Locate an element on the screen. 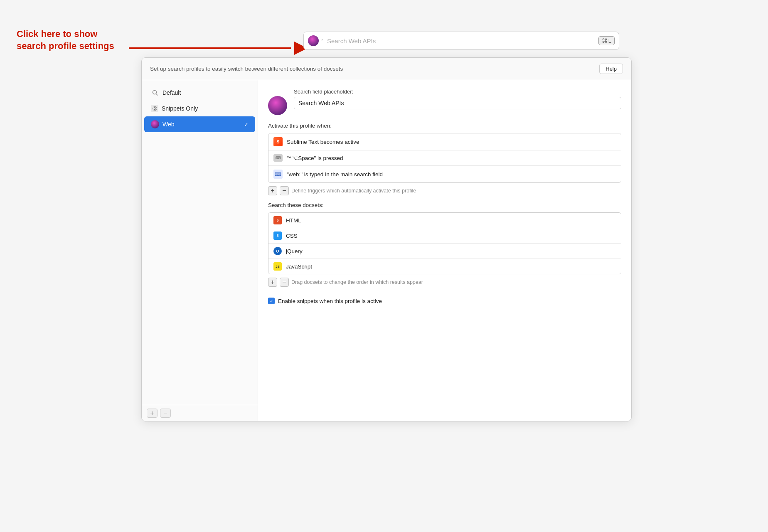 The height and width of the screenshot is (532, 768). remove-trigger-button: − is located at coordinates (284, 191).